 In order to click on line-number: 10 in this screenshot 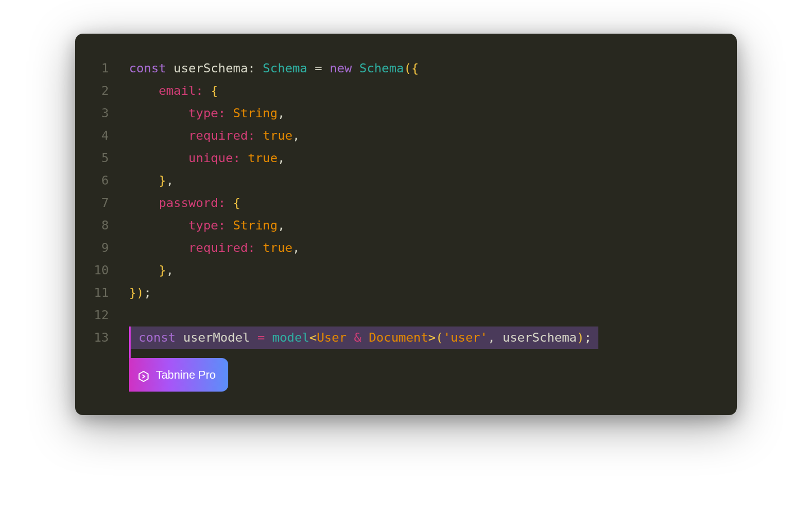, I will do `click(98, 270)`.